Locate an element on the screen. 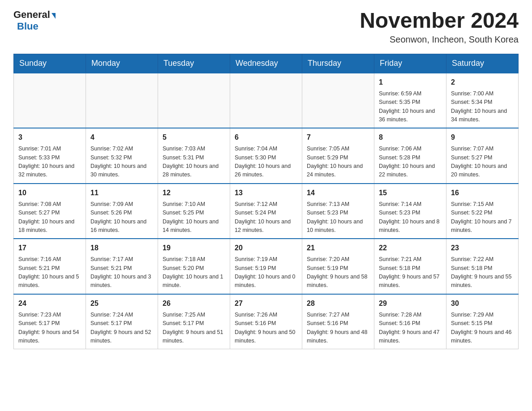  week-row-5: 24Sunrise: 7:23 AM Sunset: 5:17 PM Dayli… is located at coordinates (266, 321).